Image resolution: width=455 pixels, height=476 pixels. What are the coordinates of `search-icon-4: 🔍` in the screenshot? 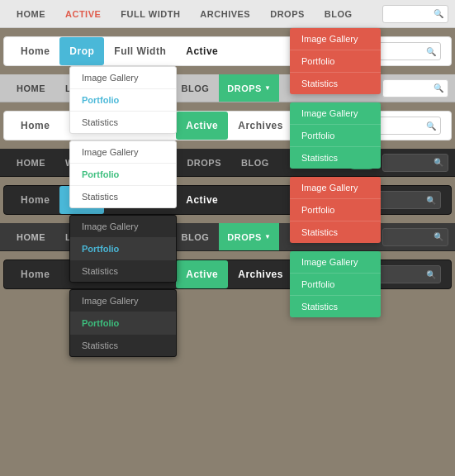 It's located at (431, 126).